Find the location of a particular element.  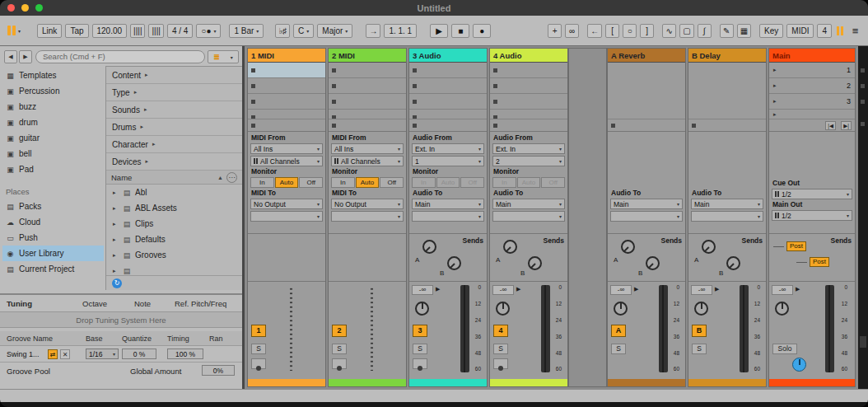

input-channel-select: All Channels▾ is located at coordinates (287, 161).